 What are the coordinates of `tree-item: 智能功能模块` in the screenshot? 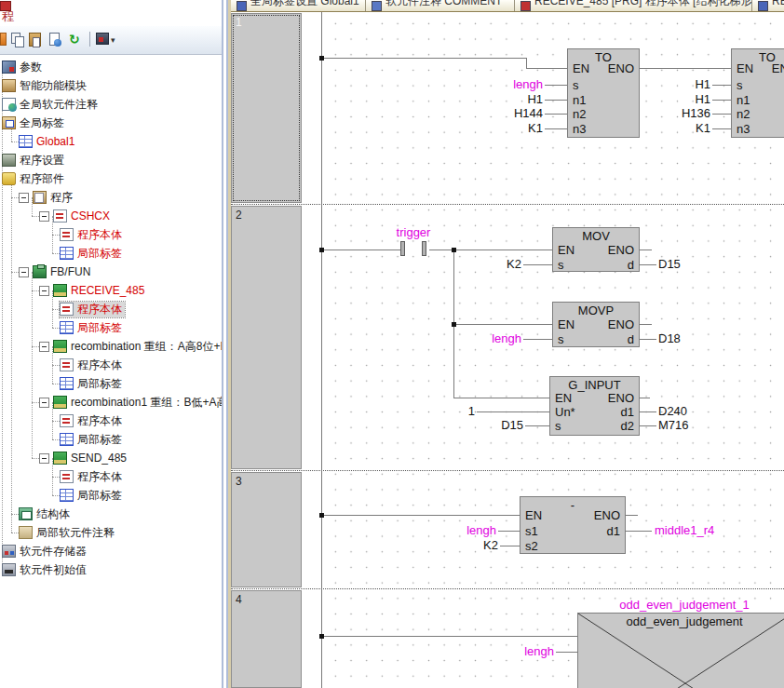 It's located at (111, 86).